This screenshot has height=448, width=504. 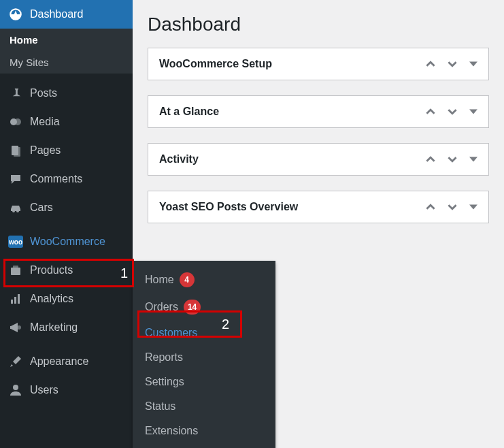 What do you see at coordinates (318, 112) in the screenshot?
I see `postbox-at-a-glance: At a Glance` at bounding box center [318, 112].